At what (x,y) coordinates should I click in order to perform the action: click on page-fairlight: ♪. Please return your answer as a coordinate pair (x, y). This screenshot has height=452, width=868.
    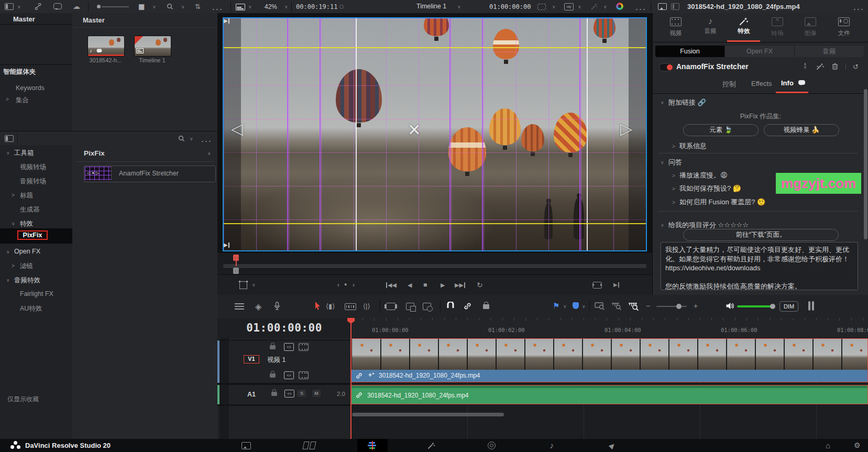
    Looking at the image, I should click on (552, 445).